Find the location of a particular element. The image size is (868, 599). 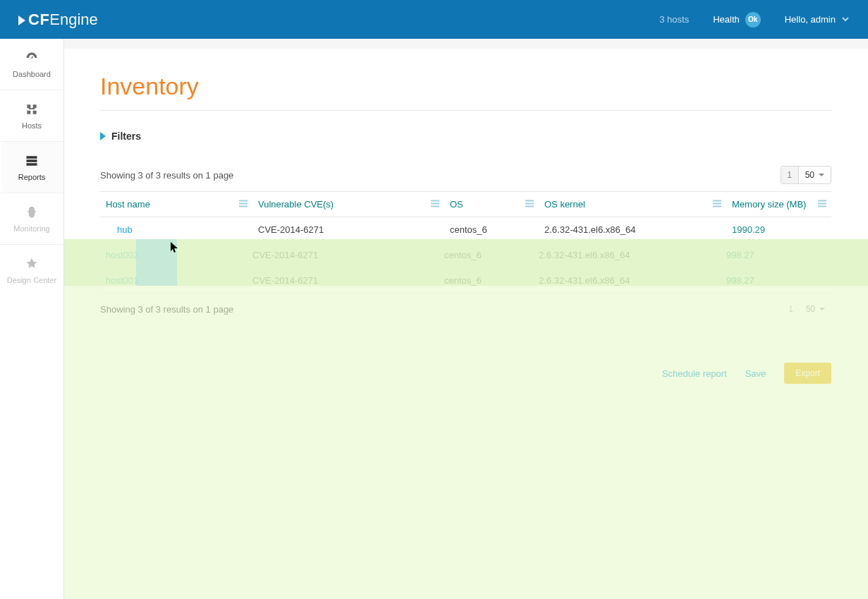

results-summary-top: Showing 3 of 3 results on 1 page is located at coordinates (166, 175).